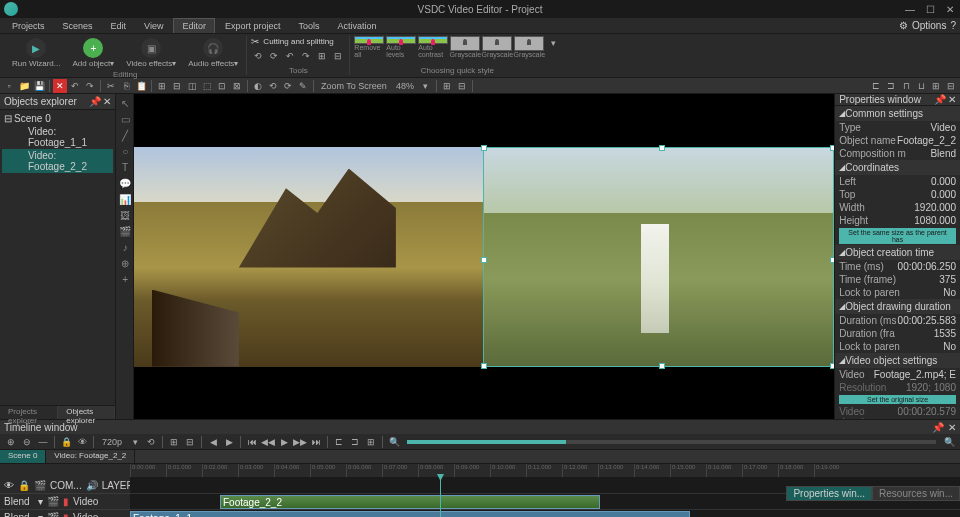  Describe the element at coordinates (11, 442) in the screenshot. I see `tl-btn: ⊕` at that location.